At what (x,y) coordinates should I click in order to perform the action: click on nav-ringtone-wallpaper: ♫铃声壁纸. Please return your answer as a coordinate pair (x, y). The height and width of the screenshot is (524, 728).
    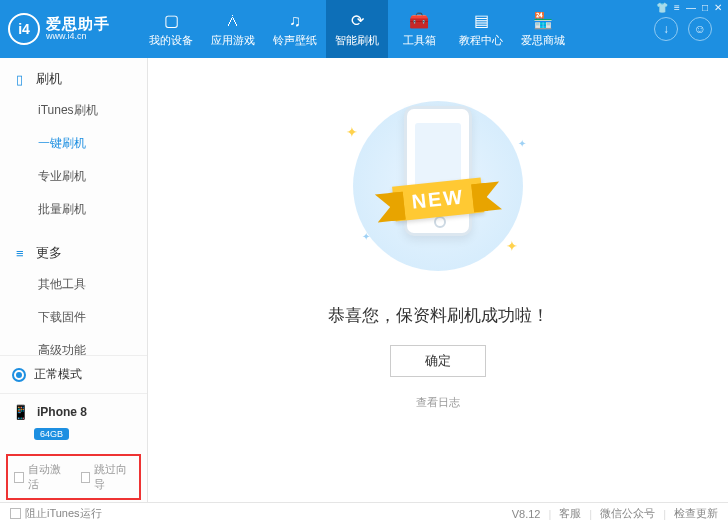
    Looking at the image, I should click on (295, 29).